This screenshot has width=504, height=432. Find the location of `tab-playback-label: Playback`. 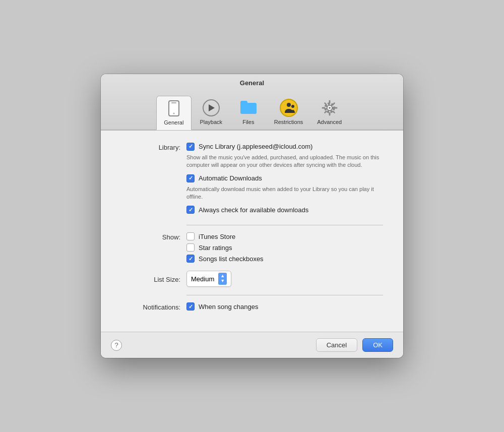

tab-playback-label: Playback is located at coordinates (211, 122).